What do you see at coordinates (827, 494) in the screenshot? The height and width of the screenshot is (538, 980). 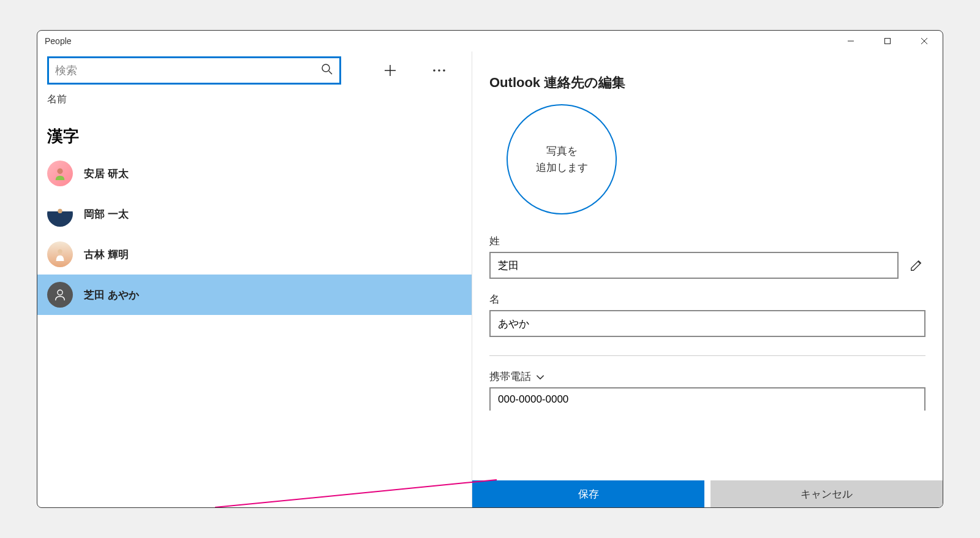 I see `cancel-button: キャンセル` at bounding box center [827, 494].